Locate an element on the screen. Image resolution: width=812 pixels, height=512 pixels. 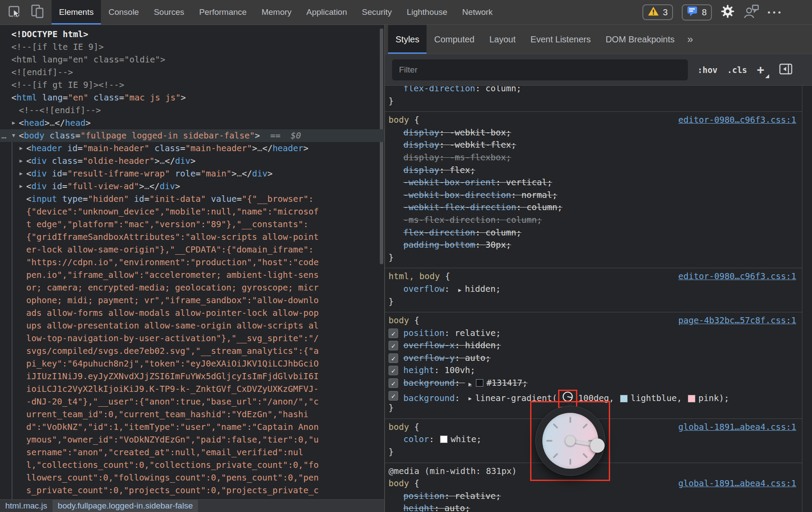
dom-node: <html lang="en" class="mac js js"> is located at coordinates (192, 98).